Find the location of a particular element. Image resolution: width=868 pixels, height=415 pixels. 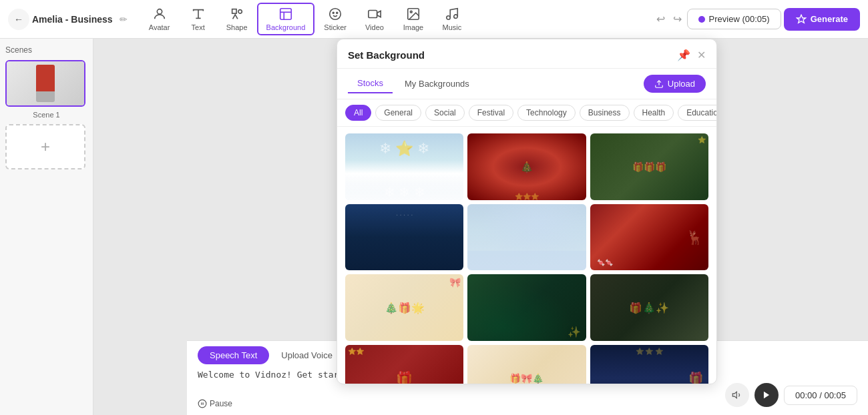

text-tool: Text is located at coordinates (198, 19).